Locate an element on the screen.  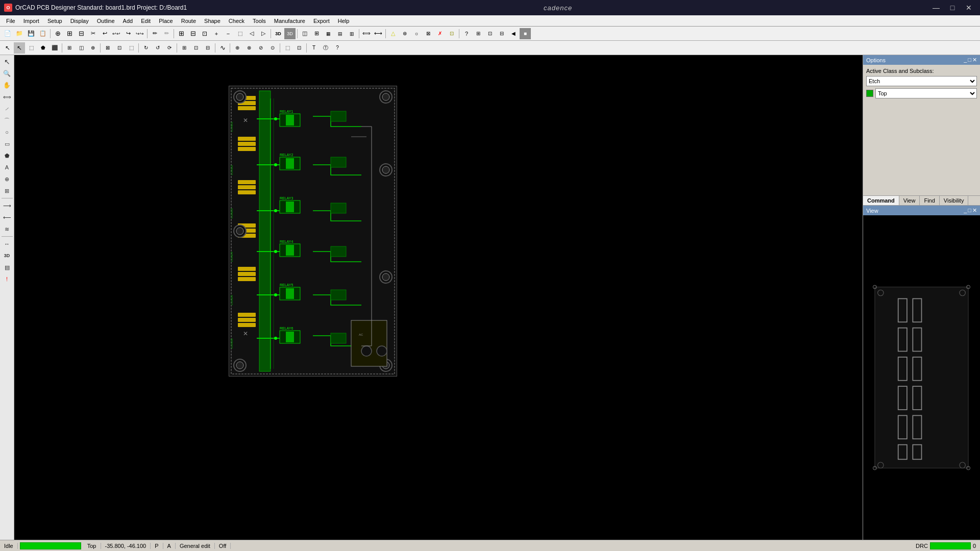
tb-measure2: ⟷ is located at coordinates (378, 34).